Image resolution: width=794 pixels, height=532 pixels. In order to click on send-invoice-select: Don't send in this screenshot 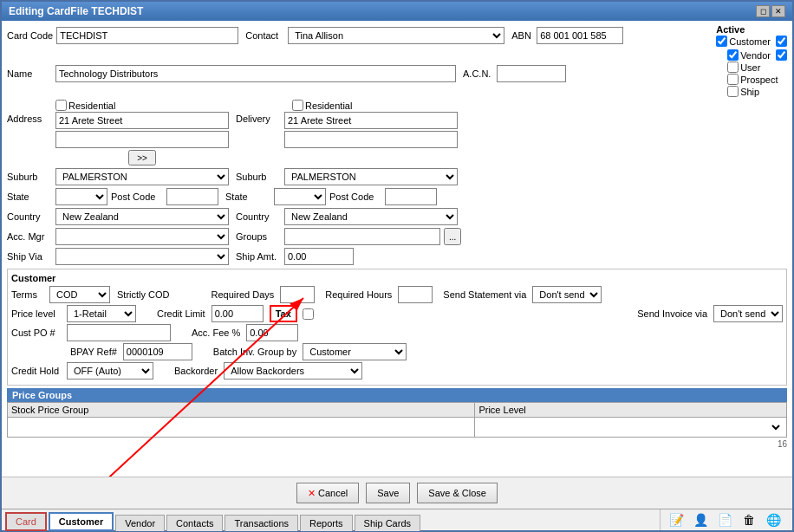, I will do `click(748, 314)`.